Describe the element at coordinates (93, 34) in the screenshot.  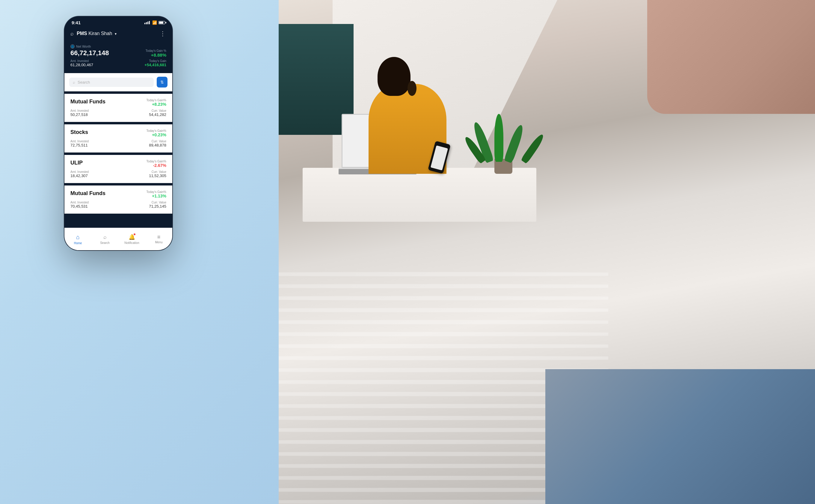
I see `header-left: ⌕ PMS Kiran Shah ▾` at that location.